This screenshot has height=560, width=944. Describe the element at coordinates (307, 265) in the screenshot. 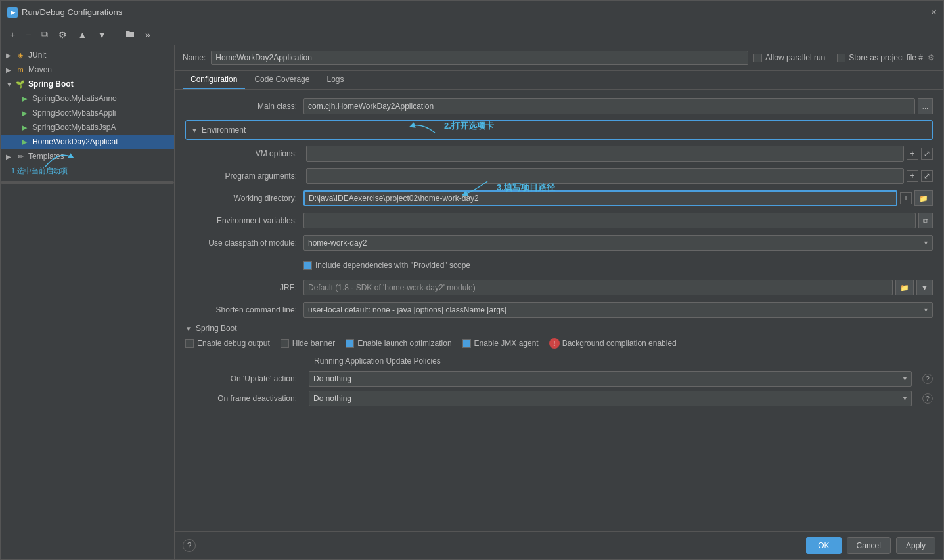

I see `include-deps-checkbox` at that location.